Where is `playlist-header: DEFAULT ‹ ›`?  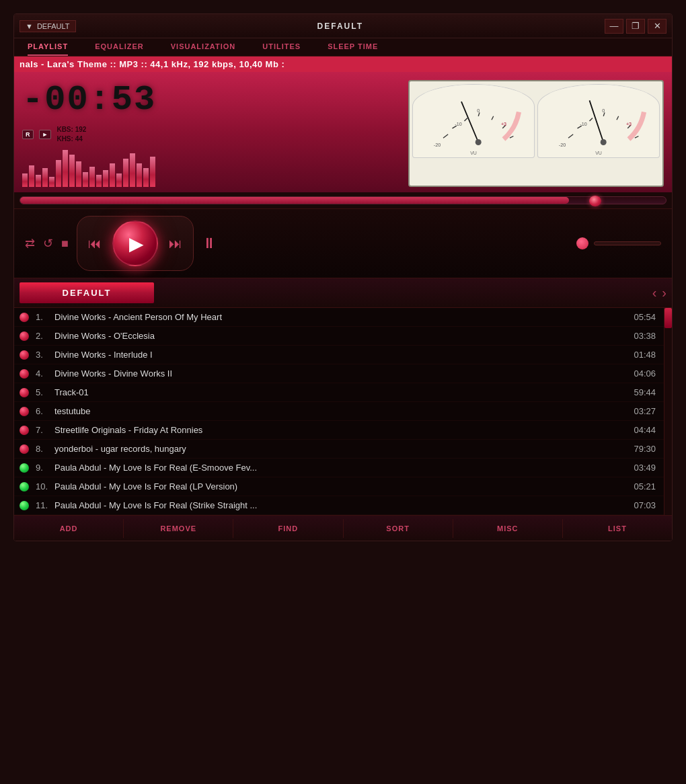
playlist-header: DEFAULT ‹ › is located at coordinates (343, 293).